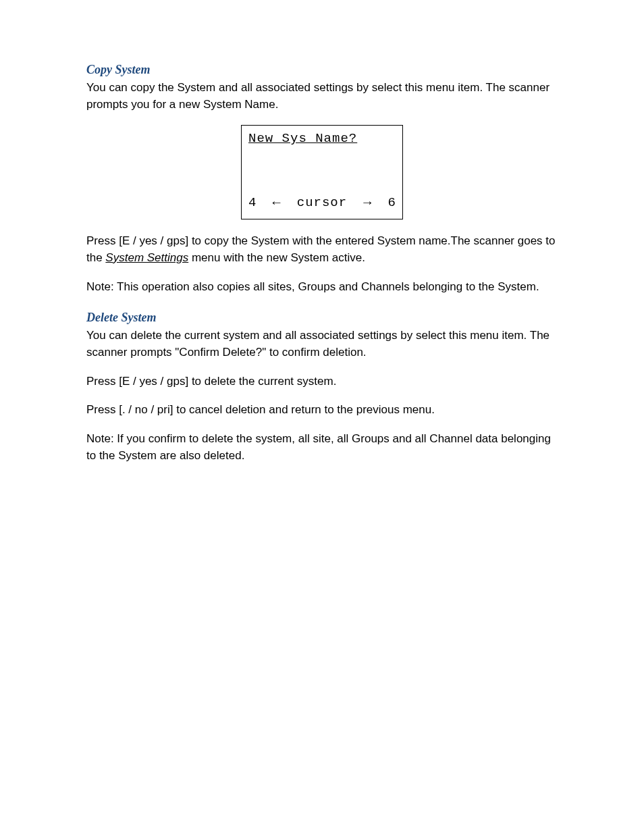 This screenshot has width=644, height=834. What do you see at coordinates (322, 139) in the screenshot?
I see `display-title: New Sys Name?` at bounding box center [322, 139].